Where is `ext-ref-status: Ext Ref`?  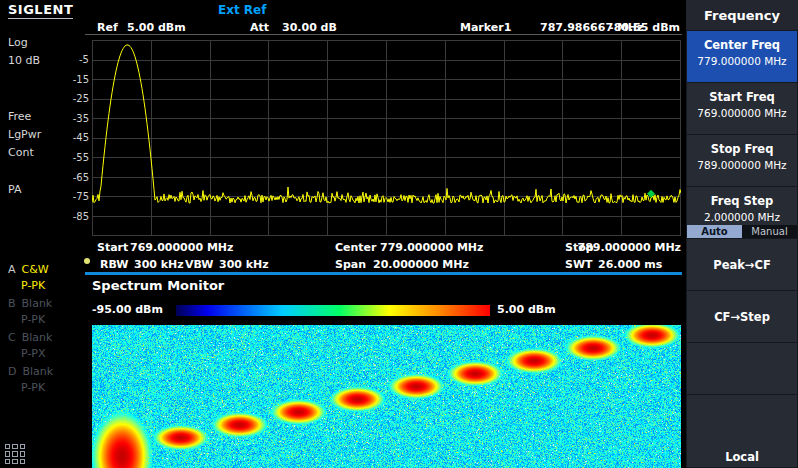 ext-ref-status: Ext Ref is located at coordinates (242, 10).